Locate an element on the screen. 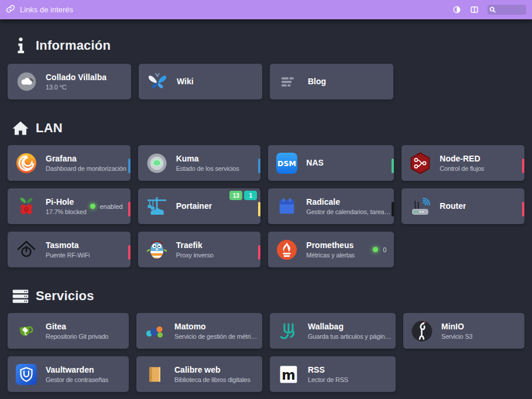 This screenshot has width=532, height=399. status-label: 0 is located at coordinates (385, 250).